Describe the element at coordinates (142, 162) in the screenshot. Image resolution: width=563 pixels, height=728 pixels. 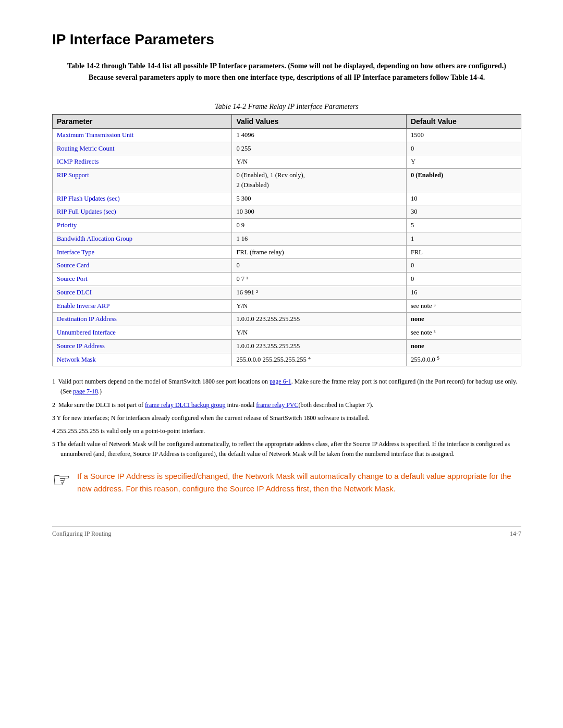
I see `param-cell: ICMP Redirects` at that location.